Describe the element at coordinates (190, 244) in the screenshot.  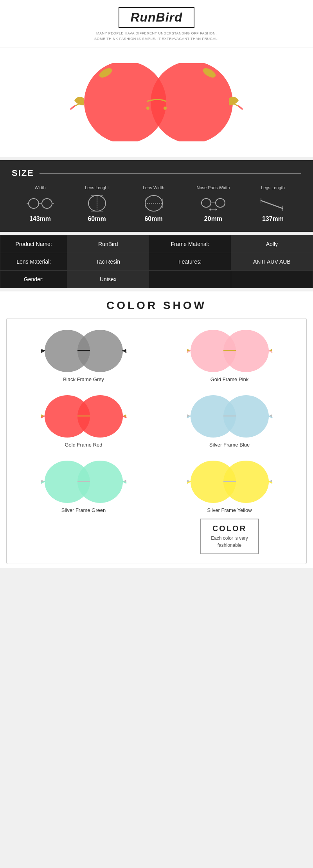
I see `specs-label-frame: Frame Material:` at that location.